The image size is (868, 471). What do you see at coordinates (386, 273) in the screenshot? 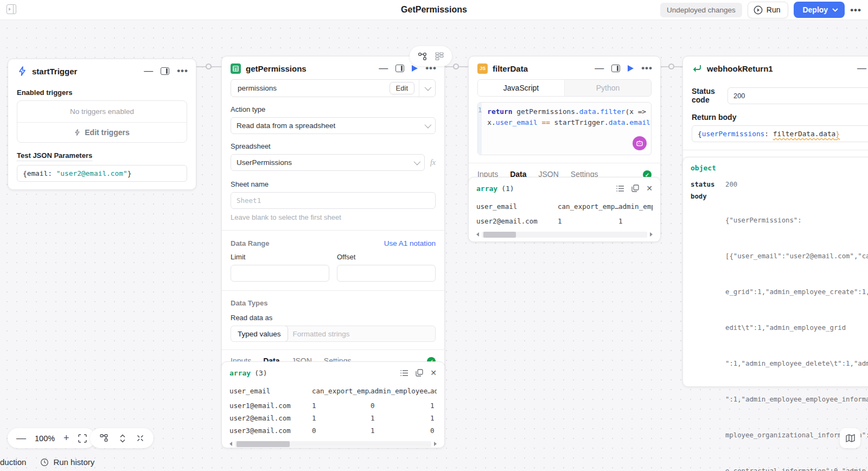
I see `offset-input` at bounding box center [386, 273].